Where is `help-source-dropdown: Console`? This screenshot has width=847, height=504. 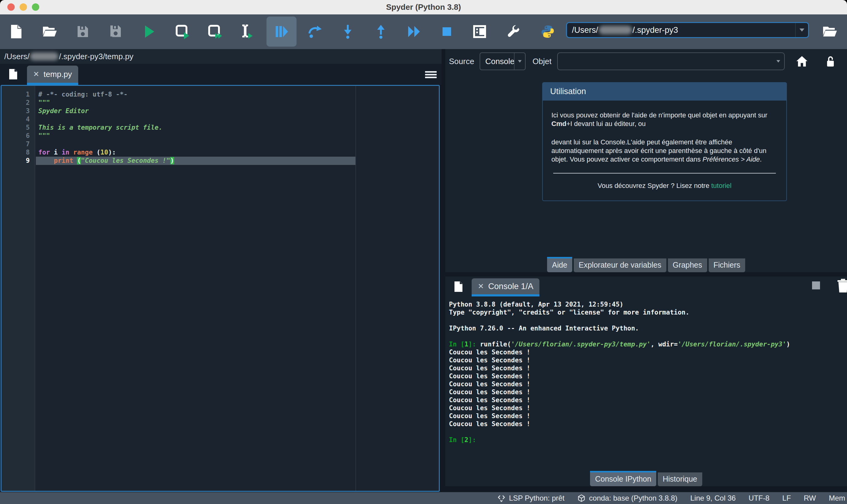
help-source-dropdown: Console is located at coordinates (503, 61).